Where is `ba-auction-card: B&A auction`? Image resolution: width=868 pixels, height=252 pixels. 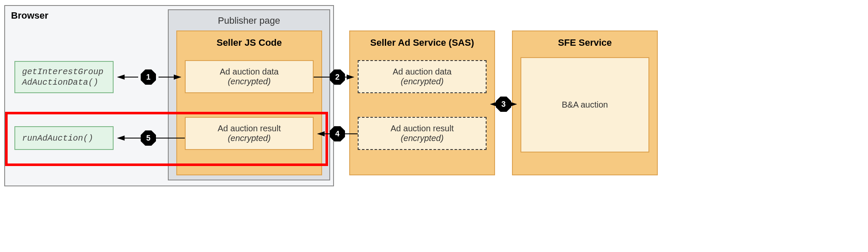
ba-auction-card: B&A auction is located at coordinates (585, 105).